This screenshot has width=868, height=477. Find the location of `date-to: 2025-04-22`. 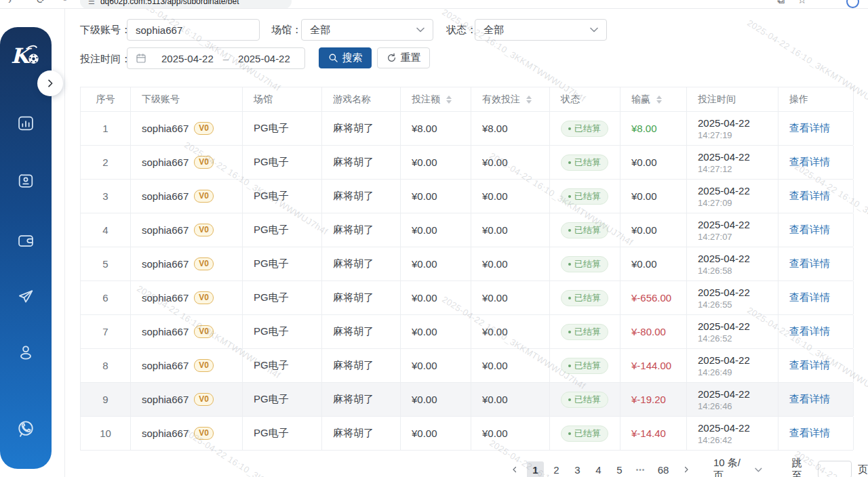

date-to: 2025-04-22 is located at coordinates (264, 58).